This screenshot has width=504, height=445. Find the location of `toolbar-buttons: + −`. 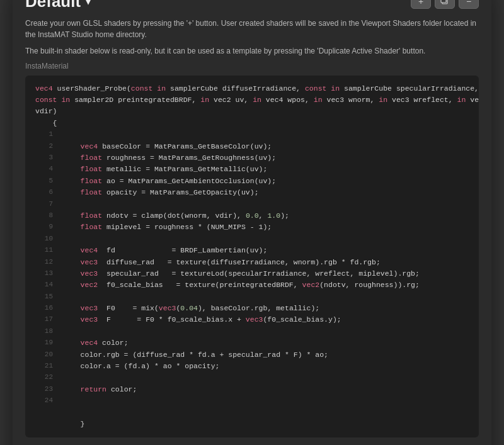

toolbar-buttons: + − is located at coordinates (445, 4).